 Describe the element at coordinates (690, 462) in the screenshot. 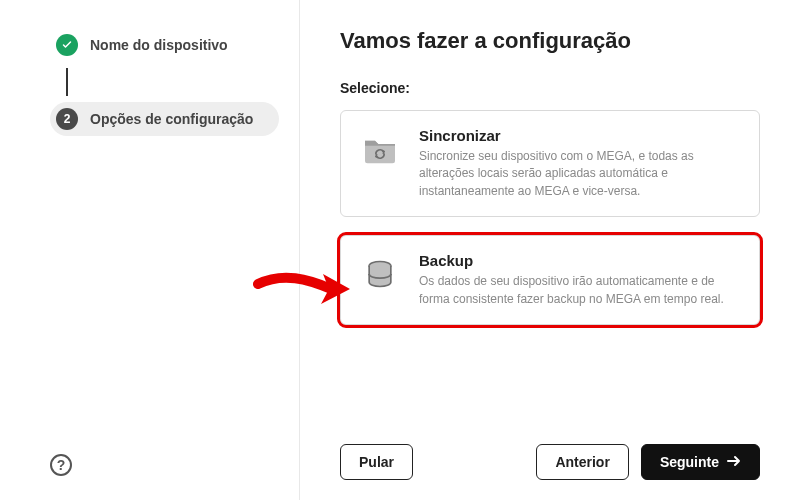

I see `next-label: Seguinte` at that location.